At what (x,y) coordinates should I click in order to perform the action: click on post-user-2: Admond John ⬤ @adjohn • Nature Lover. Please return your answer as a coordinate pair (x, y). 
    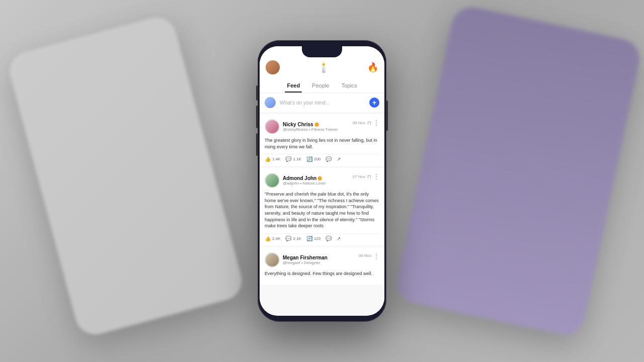
    Looking at the image, I should click on (295, 180).